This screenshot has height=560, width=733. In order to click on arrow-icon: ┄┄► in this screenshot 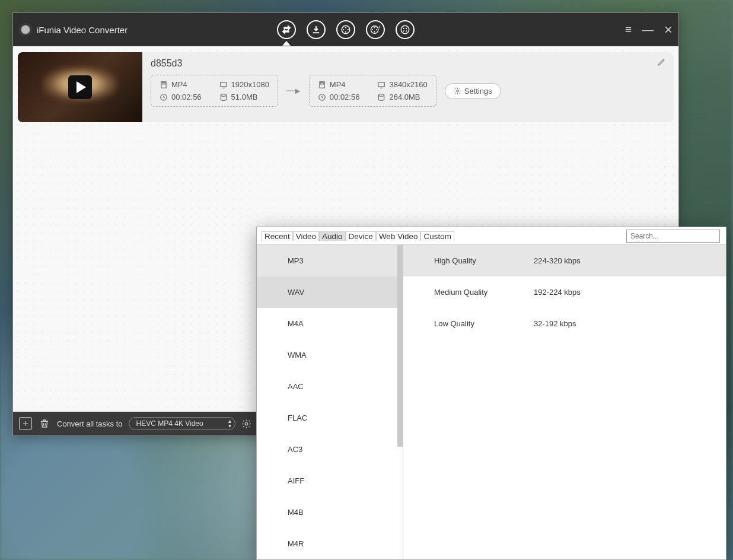, I will do `click(294, 91)`.